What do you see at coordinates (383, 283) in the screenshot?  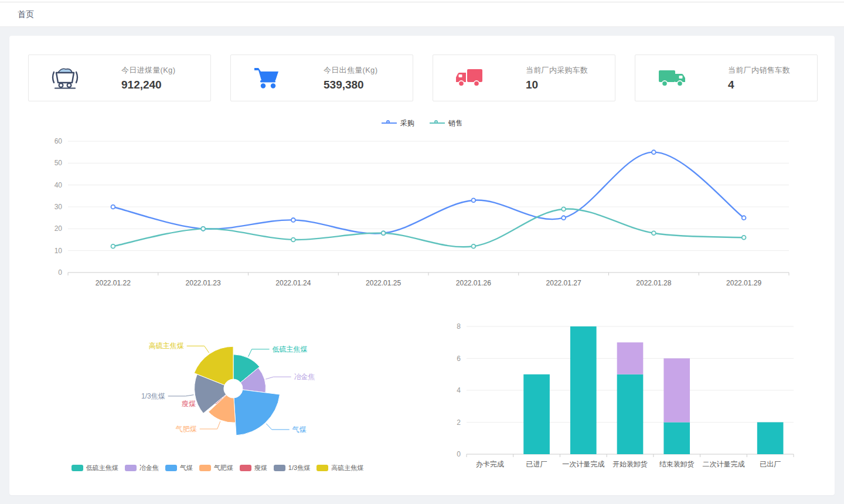 I see `svg-text: 2022.01.25` at bounding box center [383, 283].